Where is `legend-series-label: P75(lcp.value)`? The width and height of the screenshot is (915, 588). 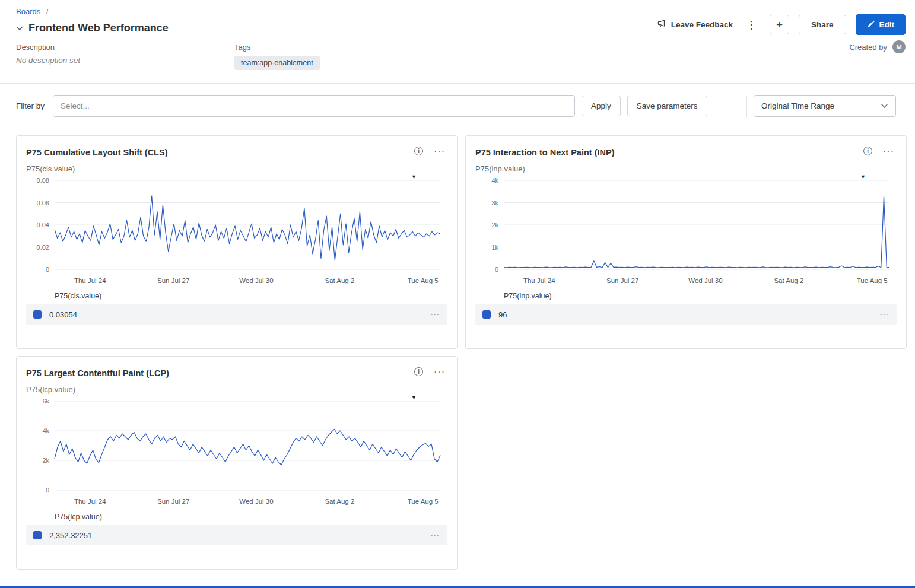 legend-series-label: P75(lcp.value) is located at coordinates (251, 517).